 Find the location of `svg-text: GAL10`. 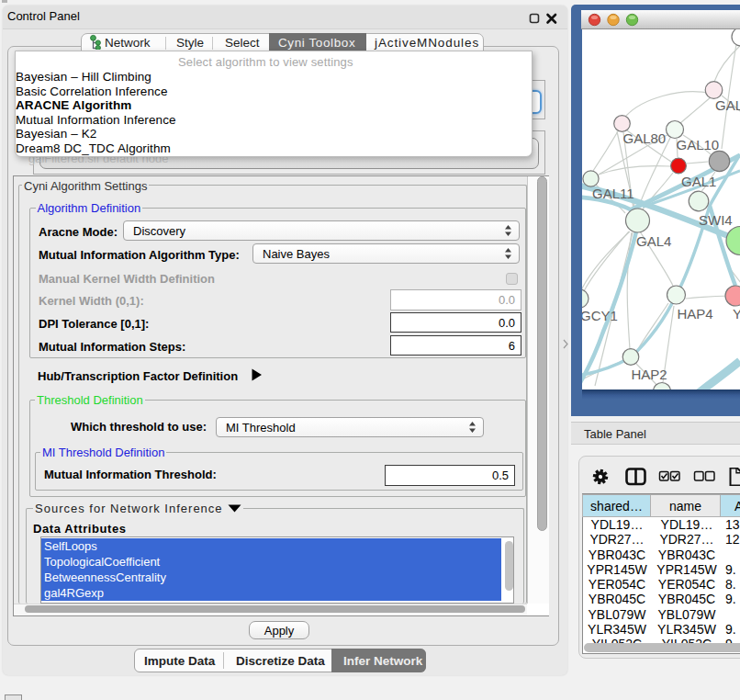

svg-text: GAL10 is located at coordinates (698, 145).